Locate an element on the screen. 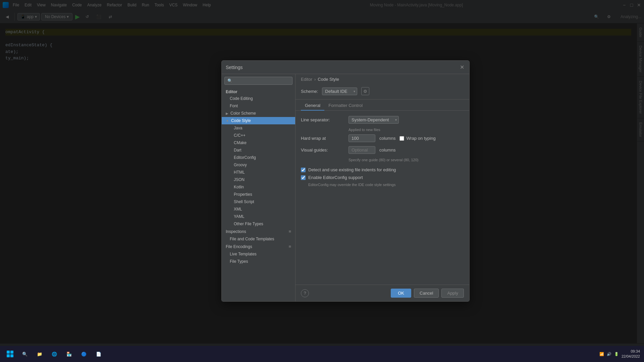 Image resolution: width=644 pixels, height=362 pixels. hard-wrap-col-label: columns is located at coordinates (387, 138).